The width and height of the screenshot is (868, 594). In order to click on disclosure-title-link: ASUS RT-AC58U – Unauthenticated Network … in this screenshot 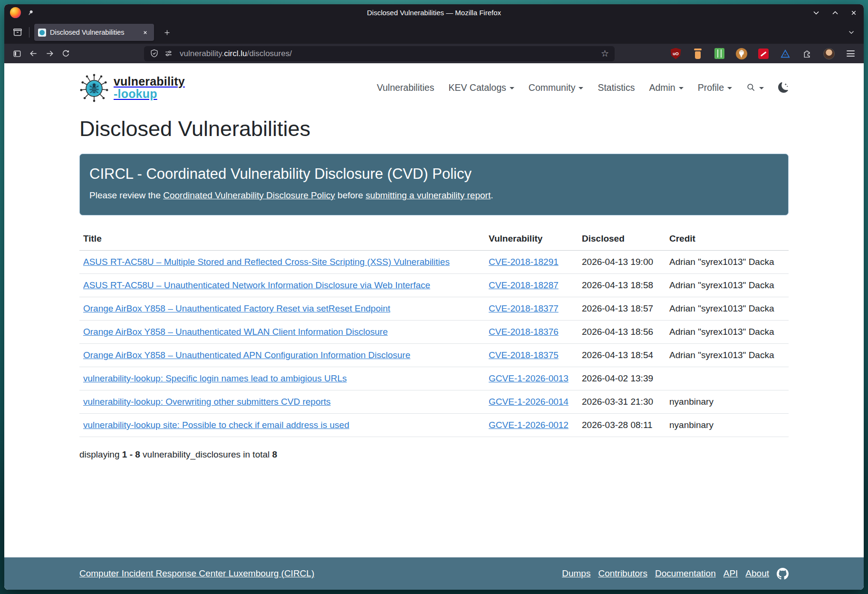, I will do `click(257, 285)`.